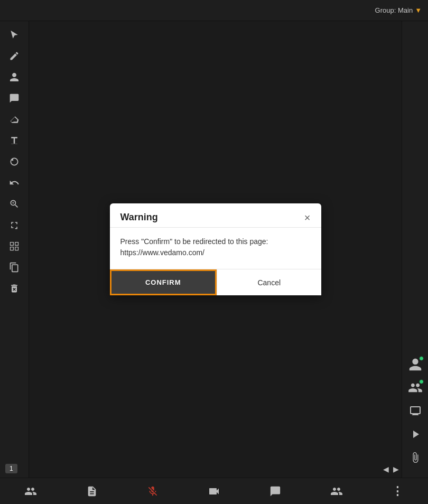 The height and width of the screenshot is (504, 428). Describe the element at coordinates (308, 218) in the screenshot. I see `modal-close-button: ×` at that location.